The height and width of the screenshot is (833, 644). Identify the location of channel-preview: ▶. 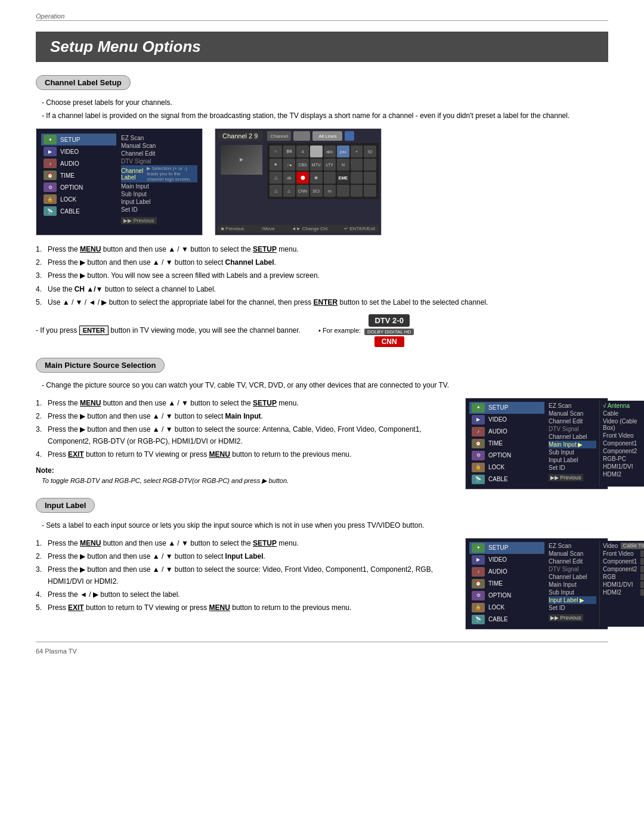
(242, 160).